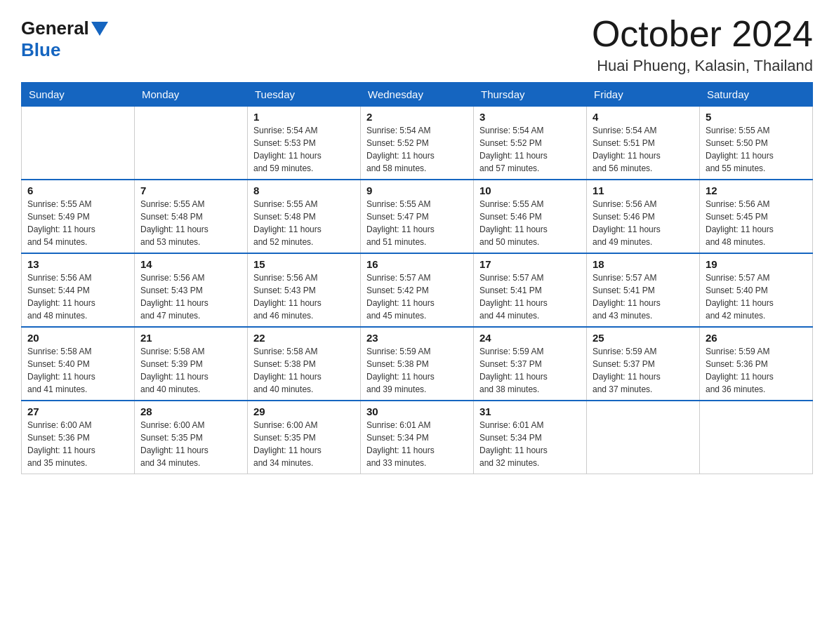  What do you see at coordinates (191, 223) in the screenshot?
I see `day-info: Sunrise: 5:55 AMSunset: 5:48 PMDaylight:…` at bounding box center [191, 223].